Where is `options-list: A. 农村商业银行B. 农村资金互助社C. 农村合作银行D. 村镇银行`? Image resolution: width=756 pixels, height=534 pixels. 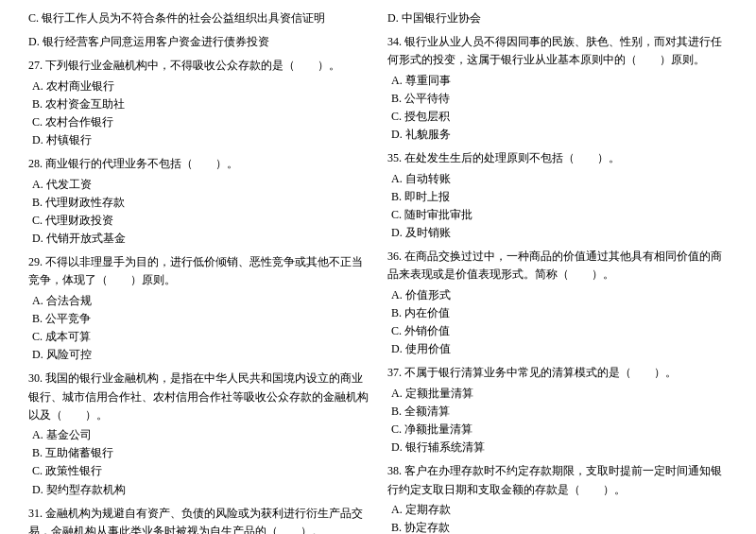
options-list: A. 农村商业银行B. 农村资金互助社C. 农村合作银行D. 村镇银行 is located at coordinates (198, 113).